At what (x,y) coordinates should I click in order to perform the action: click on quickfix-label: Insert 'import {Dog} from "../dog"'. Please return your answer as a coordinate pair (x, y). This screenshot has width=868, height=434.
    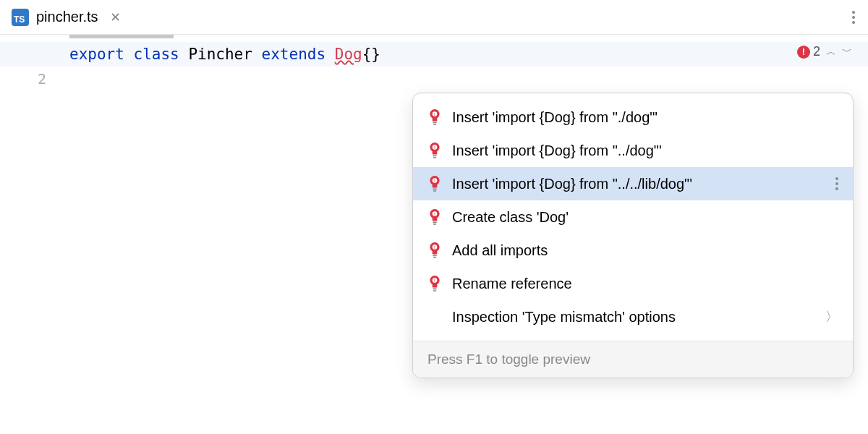
    Looking at the image, I should click on (557, 150).